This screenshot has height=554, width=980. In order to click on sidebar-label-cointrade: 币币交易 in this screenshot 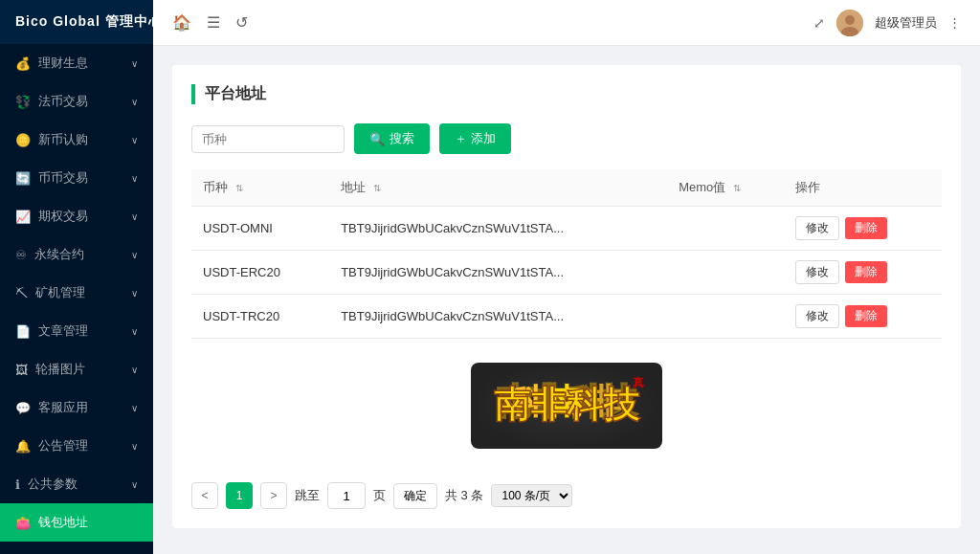, I will do `click(63, 178)`.